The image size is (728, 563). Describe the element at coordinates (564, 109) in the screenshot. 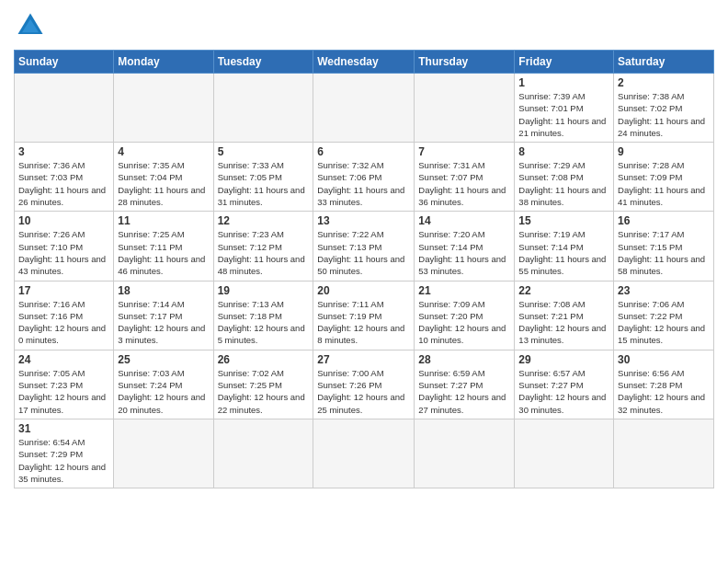

I see `calendar-cell: 1Sunrise: 7:39 AM Sunset: 7:01 PM Daylig…` at that location.